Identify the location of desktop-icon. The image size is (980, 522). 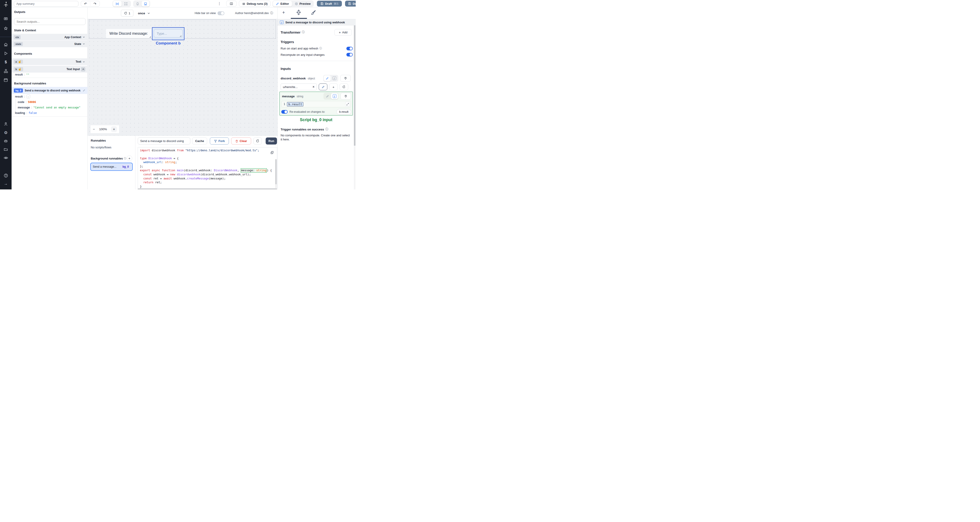
(145, 4).